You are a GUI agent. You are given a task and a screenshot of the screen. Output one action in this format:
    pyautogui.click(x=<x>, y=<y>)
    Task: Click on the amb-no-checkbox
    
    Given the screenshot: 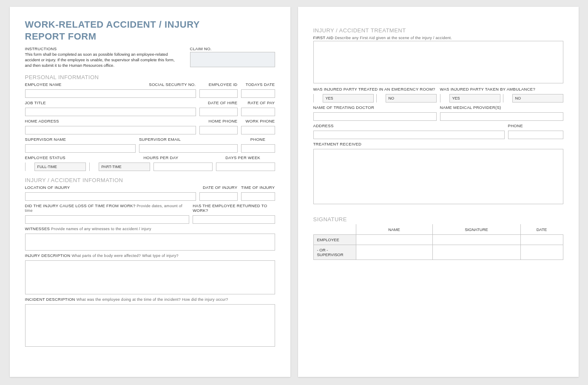 What is the action you would take?
    pyautogui.click(x=508, y=98)
    